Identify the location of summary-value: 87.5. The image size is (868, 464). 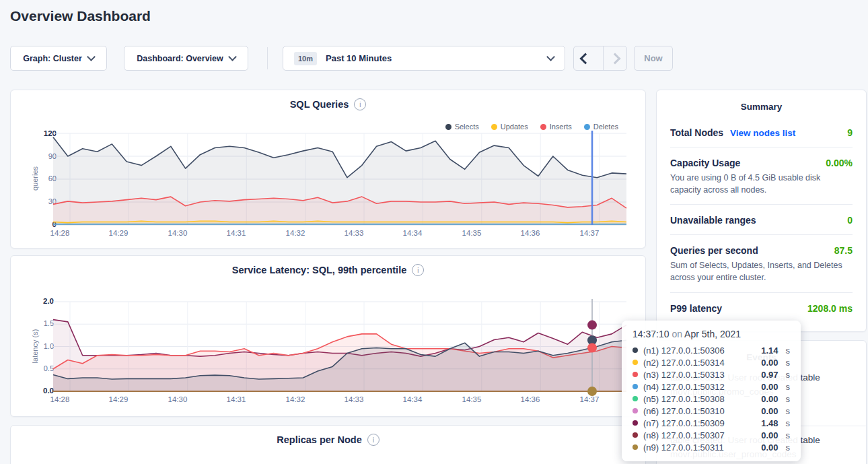
(844, 251).